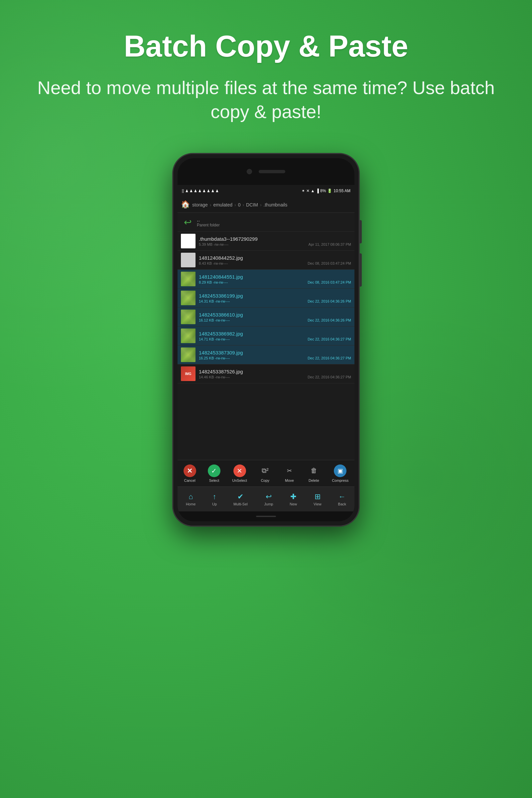 Image resolution: width=532 pixels, height=798 pixels. I want to click on breadcrumb-sep2: ›, so click(235, 205).